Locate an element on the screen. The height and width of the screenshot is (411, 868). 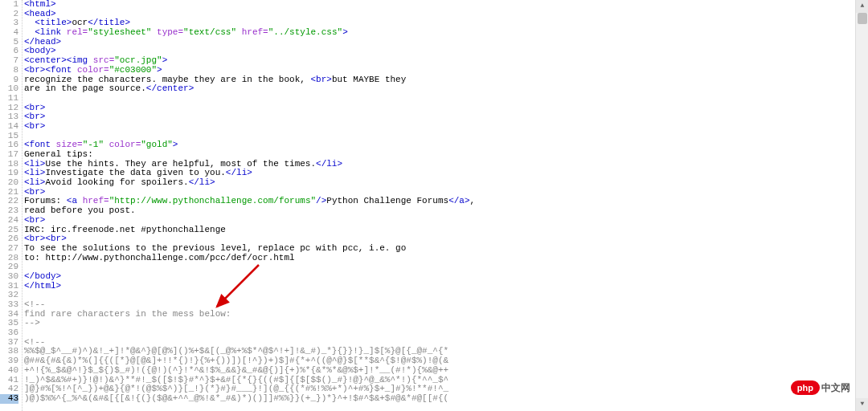
line-number: 14 is located at coordinates (10, 127).